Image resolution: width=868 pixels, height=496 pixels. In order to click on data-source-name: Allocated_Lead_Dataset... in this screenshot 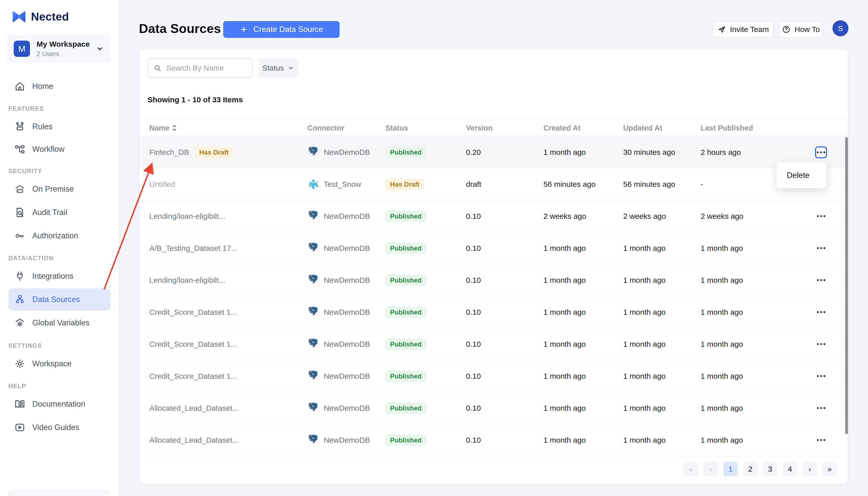, I will do `click(194, 408)`.